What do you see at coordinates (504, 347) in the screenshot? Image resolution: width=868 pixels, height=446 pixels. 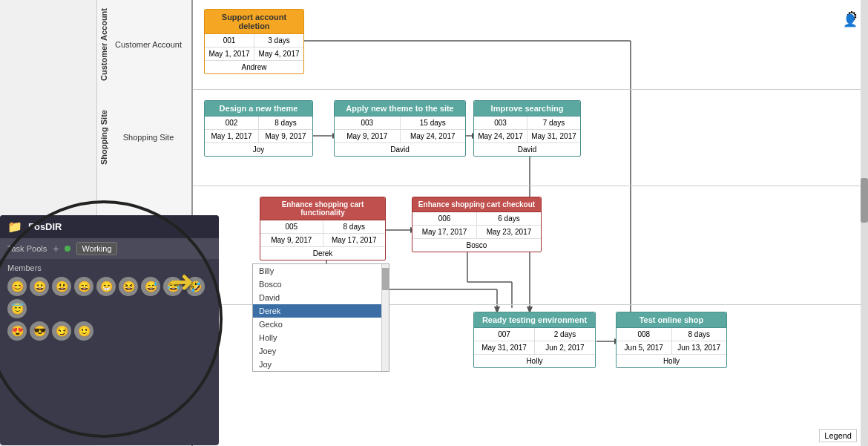 I see `card-date1-7: May 31, 2017` at bounding box center [504, 347].